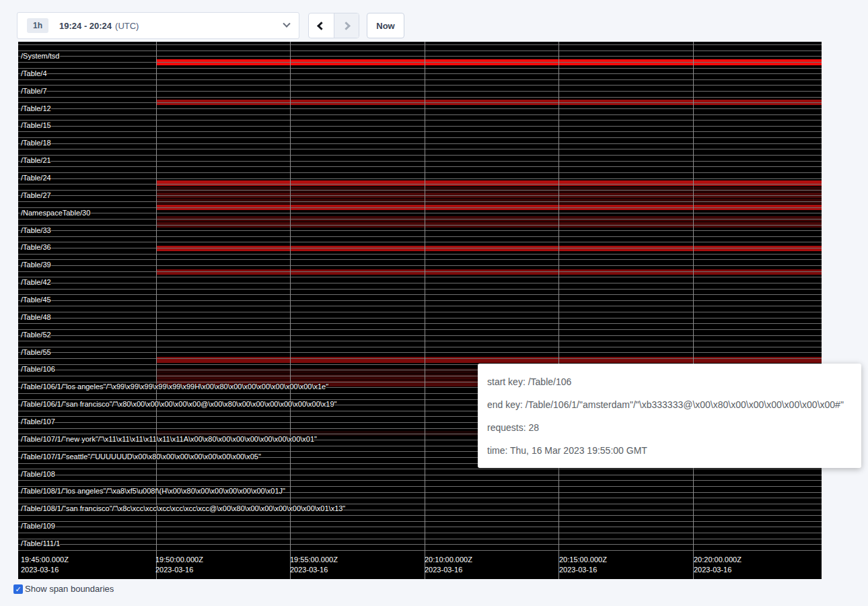 This screenshot has width=868, height=606. I want to click on toolbar: 1h 19:24 - 20:24 (UTC) Now, so click(434, 21).